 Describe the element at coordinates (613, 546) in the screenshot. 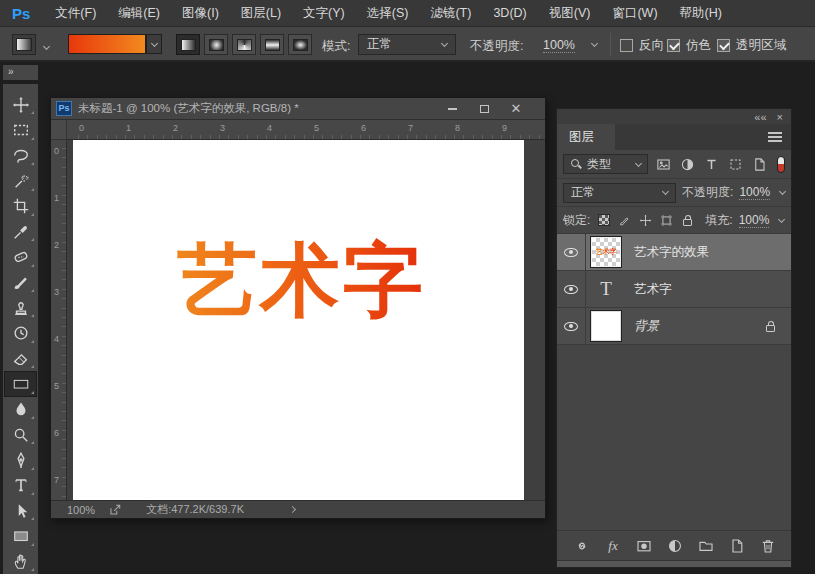

I see `layer-style-fx-icon: fx` at that location.